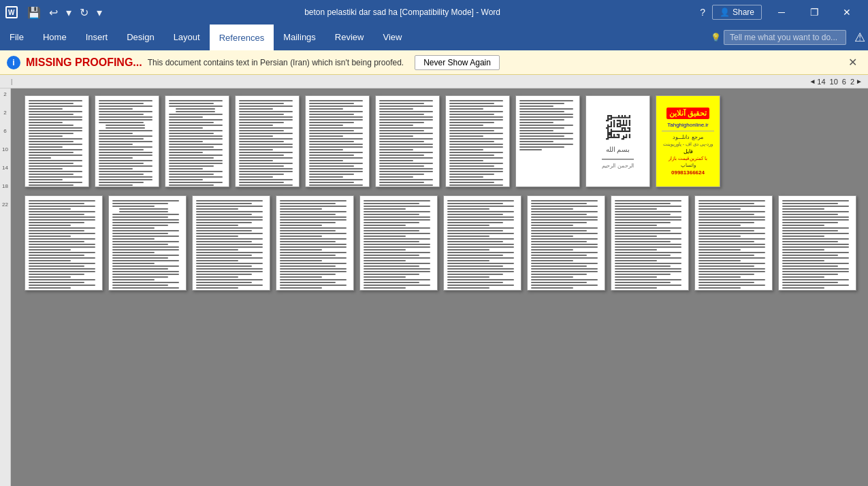 This screenshot has width=868, height=486. I want to click on tab-view: View, so click(392, 37).